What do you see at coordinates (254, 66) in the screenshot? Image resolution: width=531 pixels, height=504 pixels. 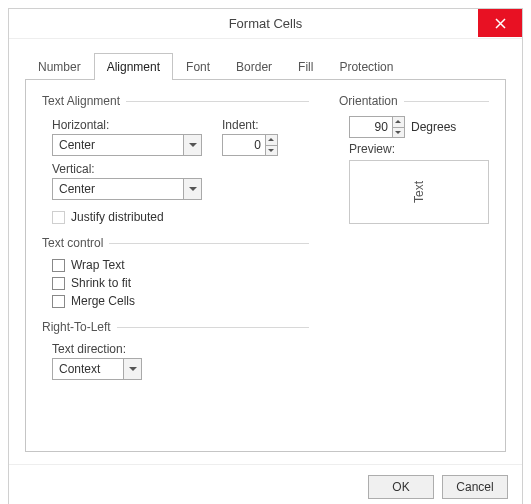 I see `tab-border: Border` at bounding box center [254, 66].